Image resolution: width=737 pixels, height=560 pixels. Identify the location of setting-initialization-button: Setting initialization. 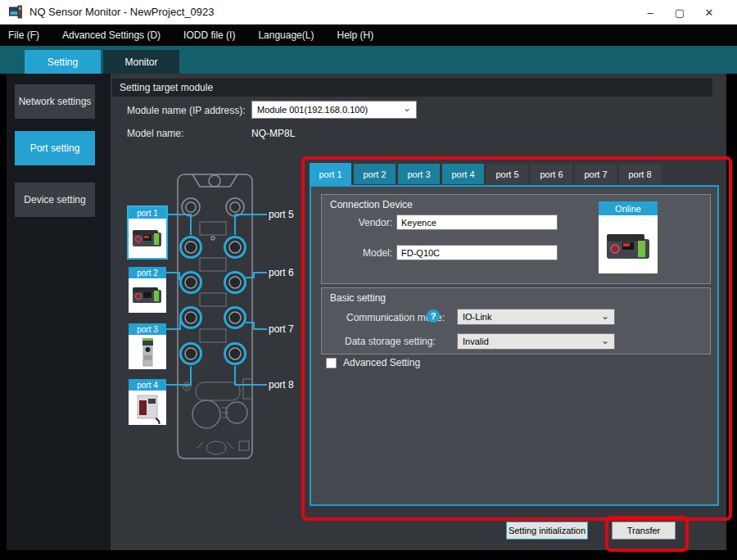
(547, 531).